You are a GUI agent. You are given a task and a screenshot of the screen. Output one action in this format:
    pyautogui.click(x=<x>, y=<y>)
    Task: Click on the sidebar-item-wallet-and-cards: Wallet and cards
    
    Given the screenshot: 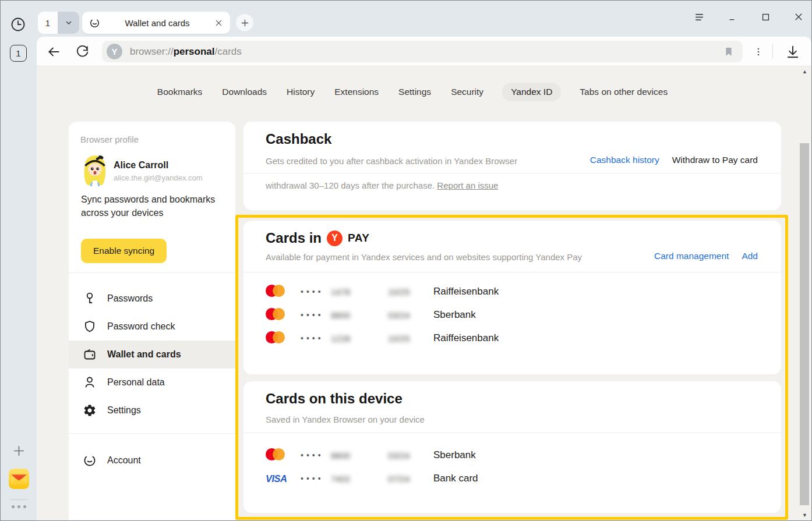 What is the action you would take?
    pyautogui.click(x=152, y=355)
    